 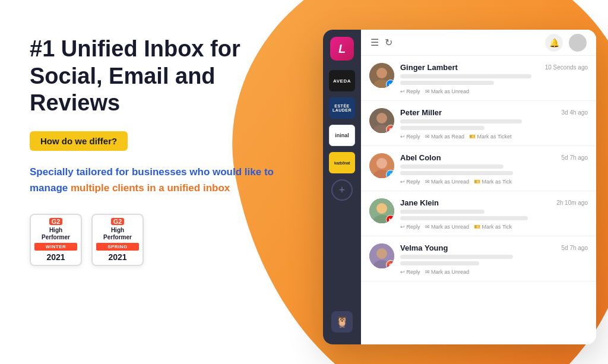 What do you see at coordinates (439, 264) in the screenshot?
I see `message-preview-line2-velma` at bounding box center [439, 264].